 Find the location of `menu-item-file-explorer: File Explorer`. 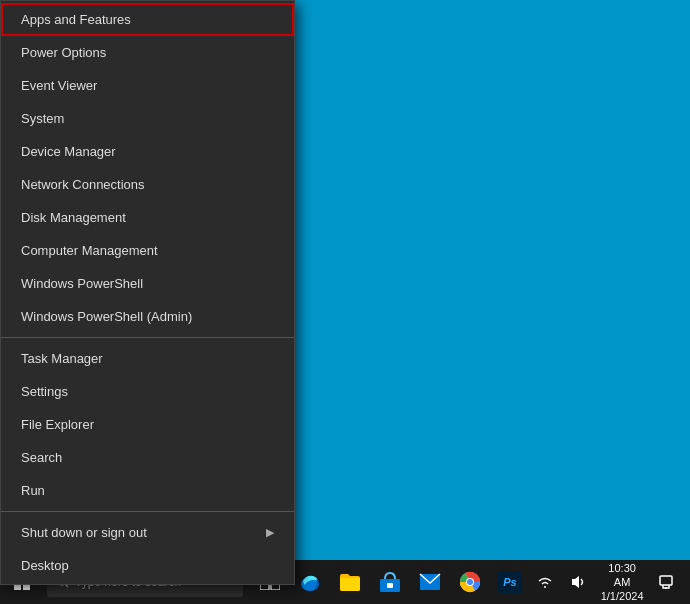

menu-item-file-explorer: File Explorer is located at coordinates (148, 424).